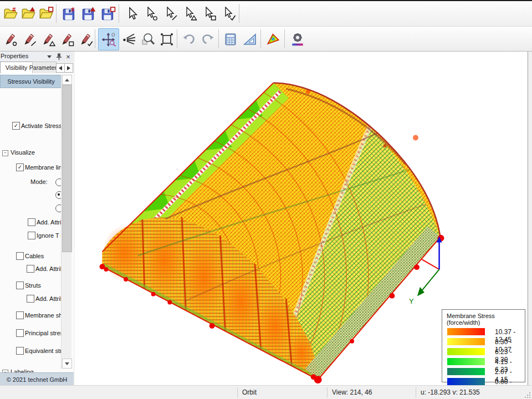 The width and height of the screenshot is (532, 399). I want to click on open-square-button, so click(46, 14).